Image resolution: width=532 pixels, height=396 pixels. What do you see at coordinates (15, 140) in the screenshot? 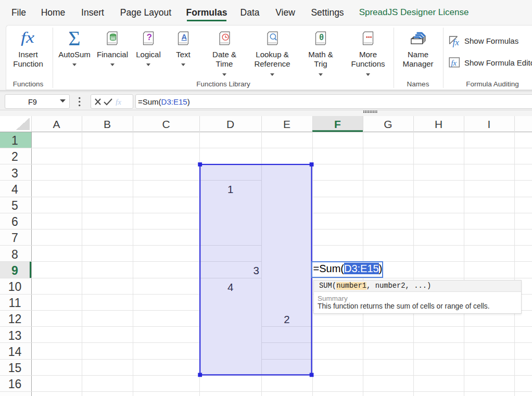
I see `svg-text: 1` at bounding box center [15, 140].